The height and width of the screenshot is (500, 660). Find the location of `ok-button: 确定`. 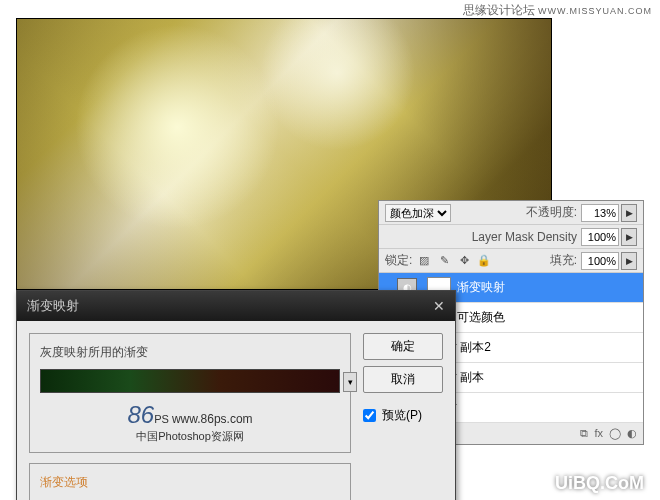

ok-button: 确定 is located at coordinates (403, 346).